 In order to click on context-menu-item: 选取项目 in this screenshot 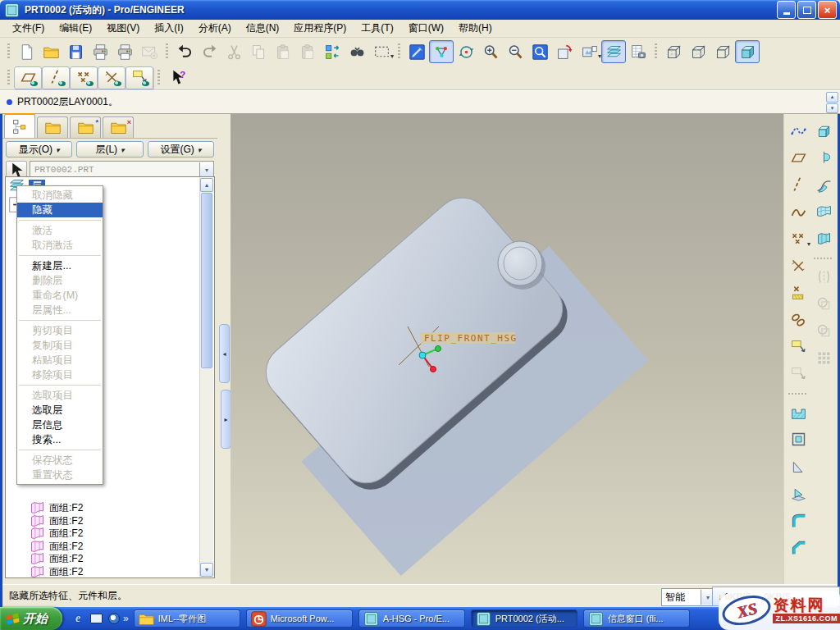, I will do `click(60, 395)`.